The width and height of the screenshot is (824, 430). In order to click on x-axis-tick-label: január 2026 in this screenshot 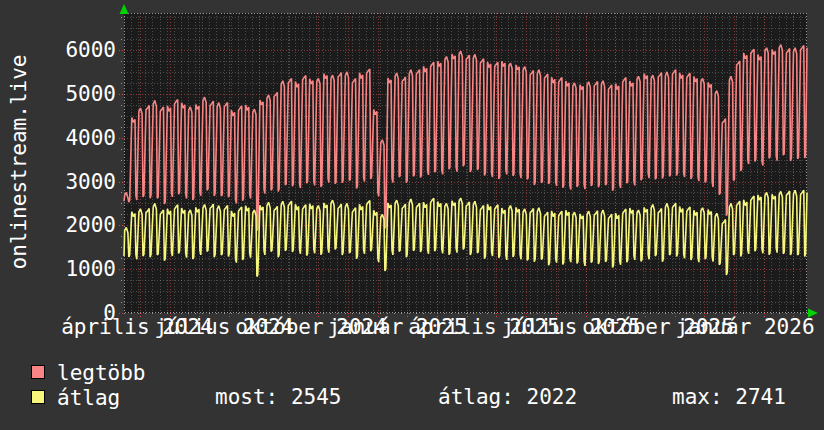, I will do `click(744, 327)`.